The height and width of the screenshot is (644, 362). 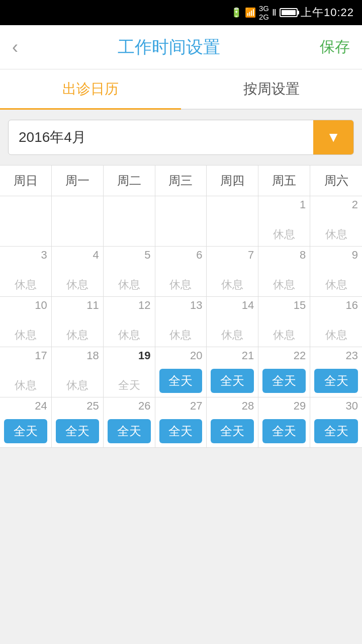 What do you see at coordinates (181, 137) in the screenshot?
I see `month-input: 2016年4月 ▼` at bounding box center [181, 137].